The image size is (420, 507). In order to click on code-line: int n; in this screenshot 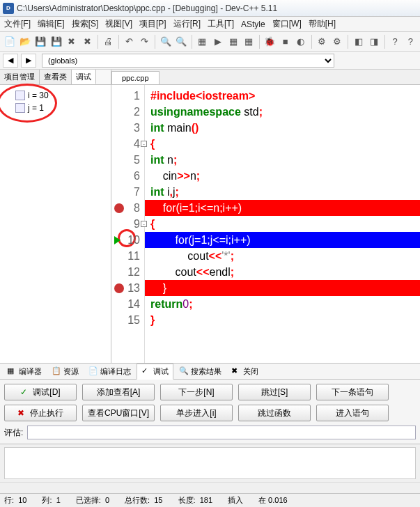, I will do `click(283, 160)`.